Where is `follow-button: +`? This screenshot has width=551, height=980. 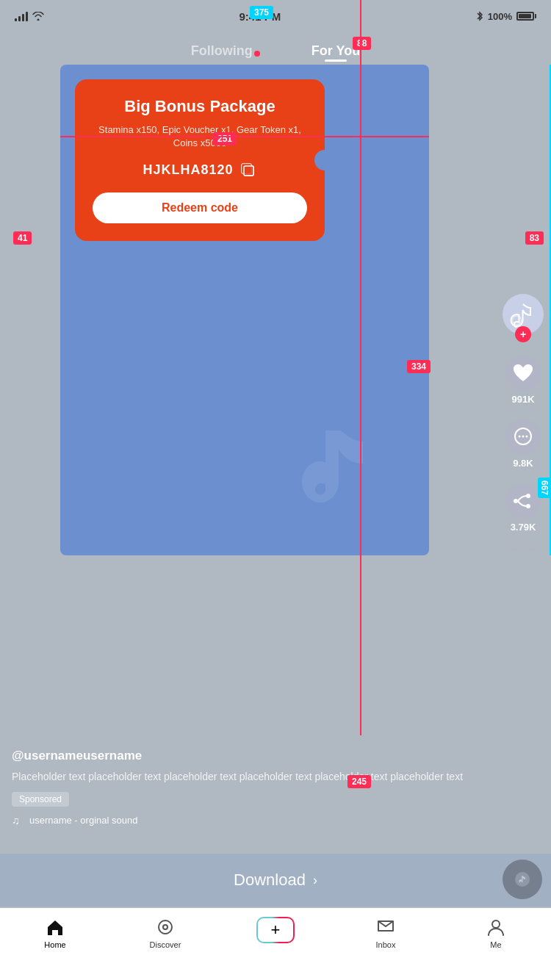 follow-button: + is located at coordinates (523, 334).